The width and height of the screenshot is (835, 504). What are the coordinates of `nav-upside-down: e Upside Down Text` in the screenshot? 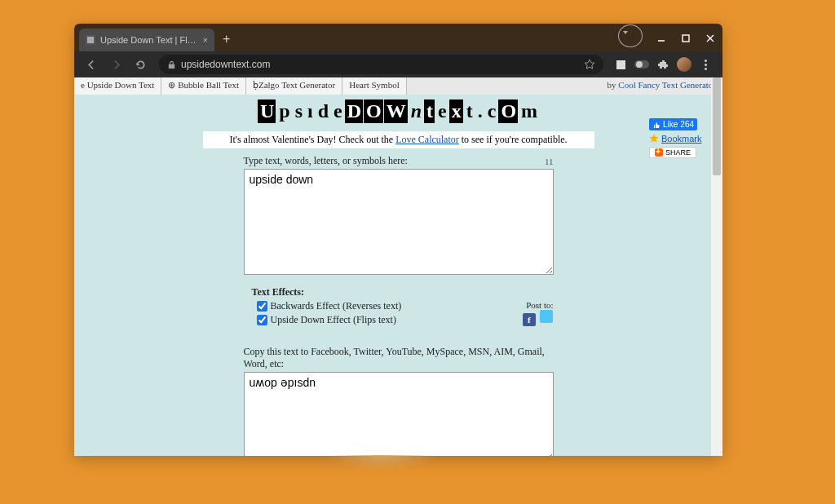 It's located at (117, 86).